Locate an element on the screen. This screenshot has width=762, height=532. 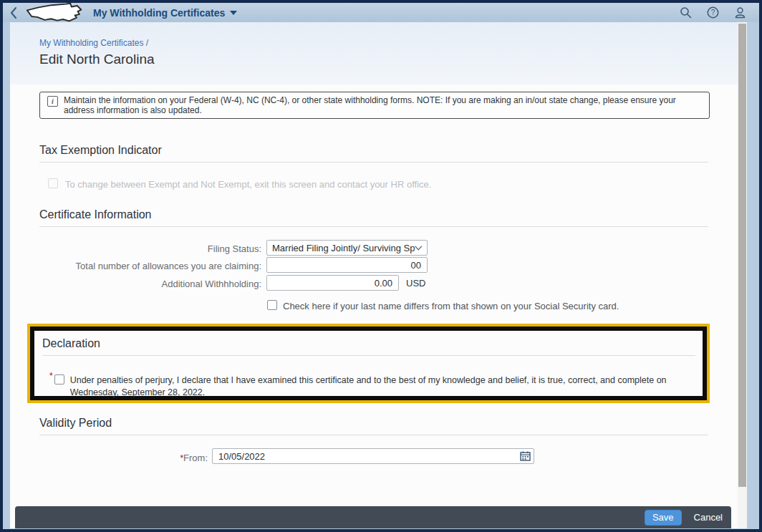
search-icon is located at coordinates (686, 13).